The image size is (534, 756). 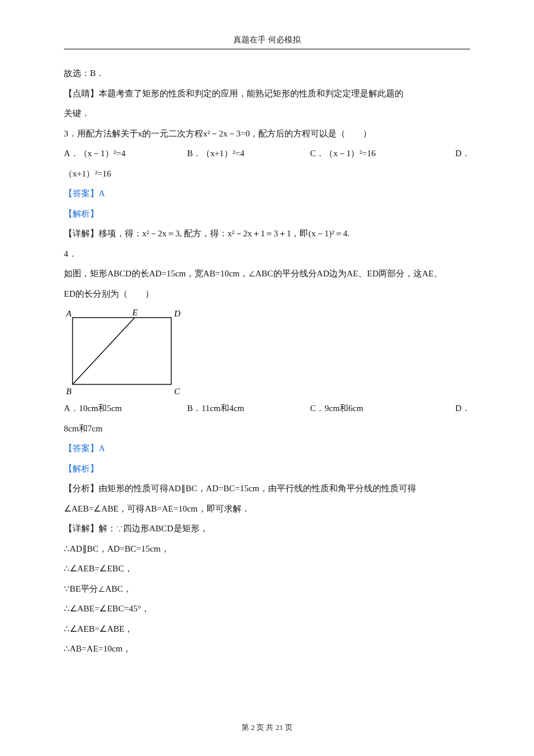 What do you see at coordinates (248, 409) in the screenshot?
I see `q4-option-b: B．11cm和4cm` at bounding box center [248, 409].